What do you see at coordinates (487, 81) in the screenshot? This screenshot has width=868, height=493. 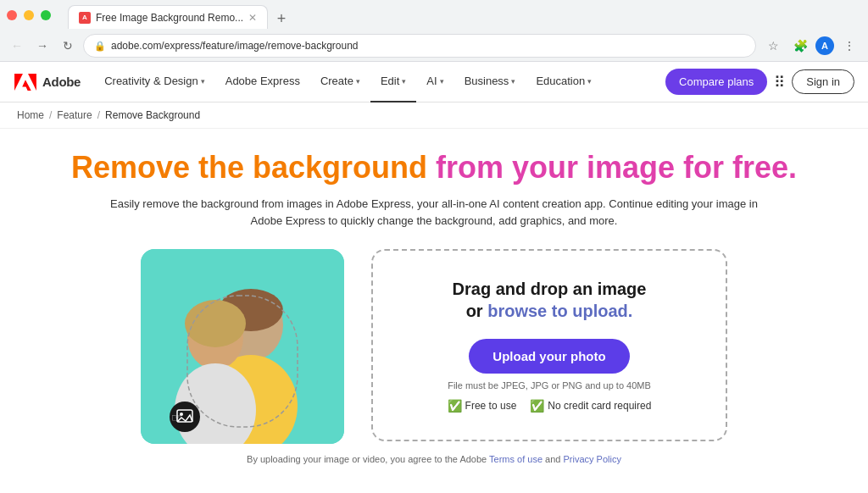 I see `nav-item-business-label: Business` at bounding box center [487, 81].